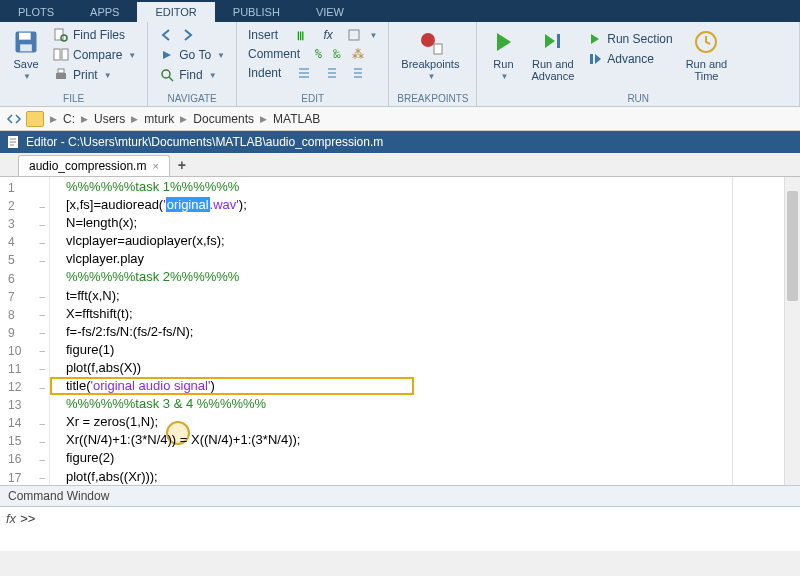 The height and width of the screenshot is (576, 800). Describe the element at coordinates (24, 297) in the screenshot. I see `gutter-line: 7–` at that location.